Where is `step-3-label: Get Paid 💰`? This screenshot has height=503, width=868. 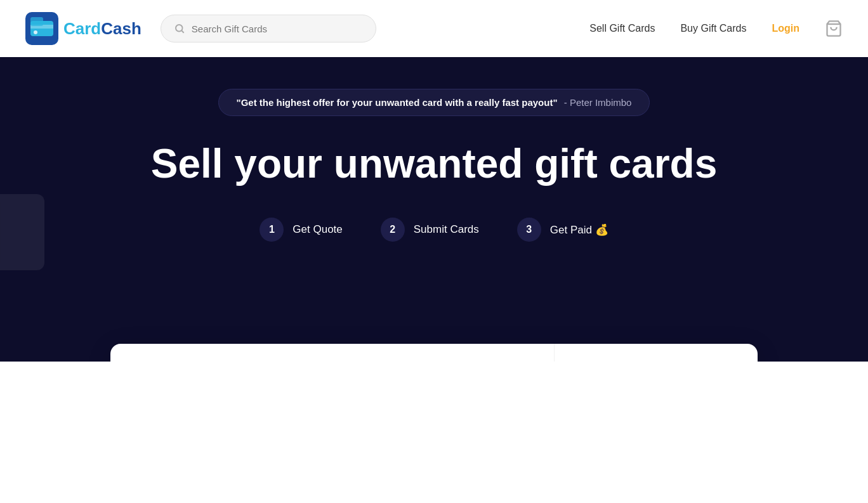
step-3-label: Get Paid 💰 is located at coordinates (579, 230).